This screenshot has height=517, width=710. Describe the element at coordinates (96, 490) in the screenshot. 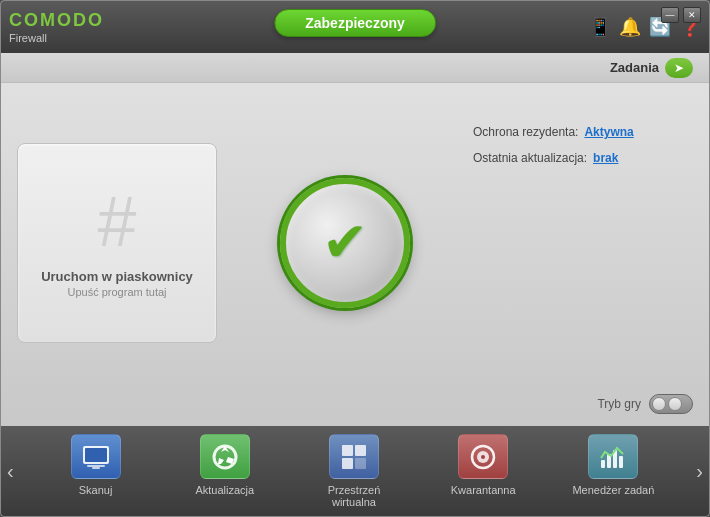

I see `scan-label: Skanuj` at that location.